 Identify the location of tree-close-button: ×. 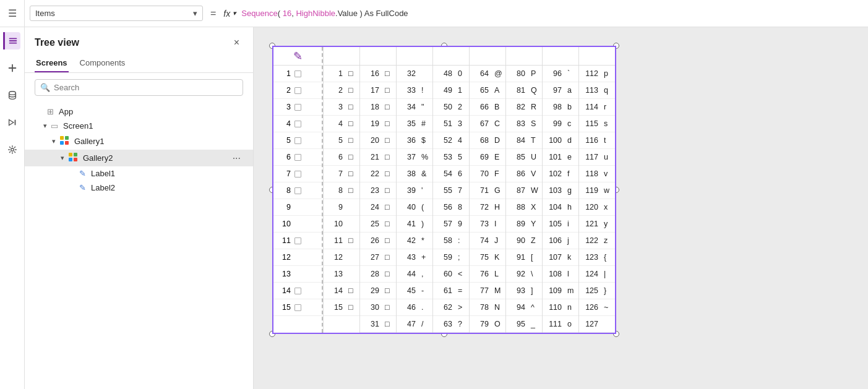
(236, 43).